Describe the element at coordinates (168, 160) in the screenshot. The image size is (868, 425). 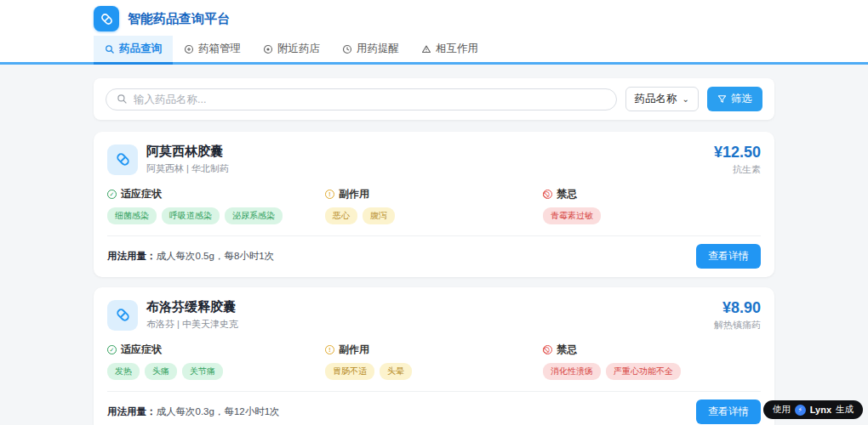
I see `drug-identity: 阿莫西林胶囊 阿莫西林 | 华北制药` at that location.